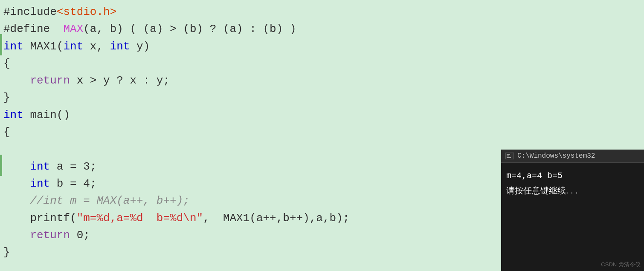 Image resolution: width=644 pixels, height=271 pixels. What do you see at coordinates (324, 63) in the screenshot?
I see `code-line-4: {` at bounding box center [324, 63].